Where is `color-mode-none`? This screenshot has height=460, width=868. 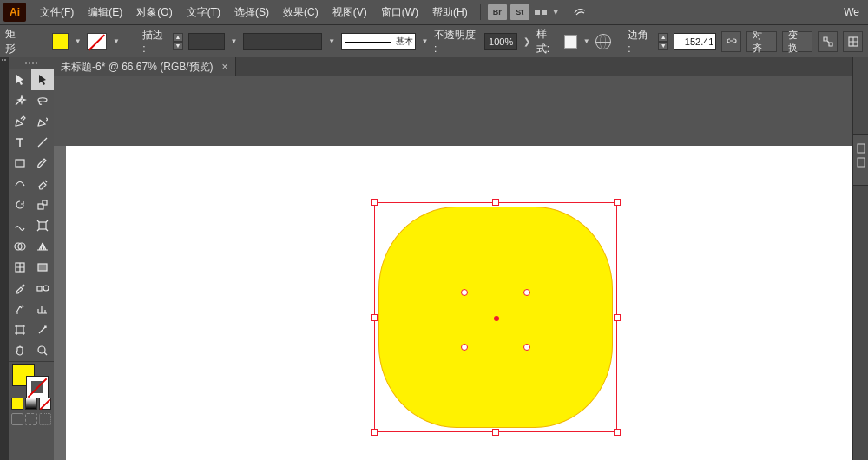
color-mode-none is located at coordinates (45, 404).